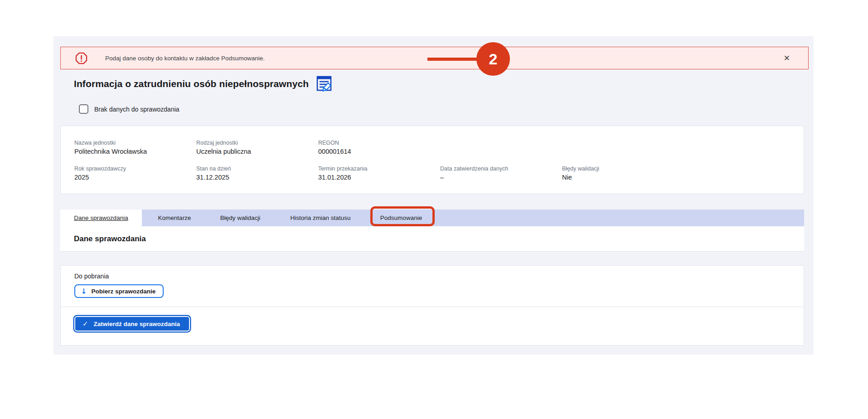  I want to click on field-rok-sprawozdawczy: Rok sprawozdawczy 2025, so click(135, 173).